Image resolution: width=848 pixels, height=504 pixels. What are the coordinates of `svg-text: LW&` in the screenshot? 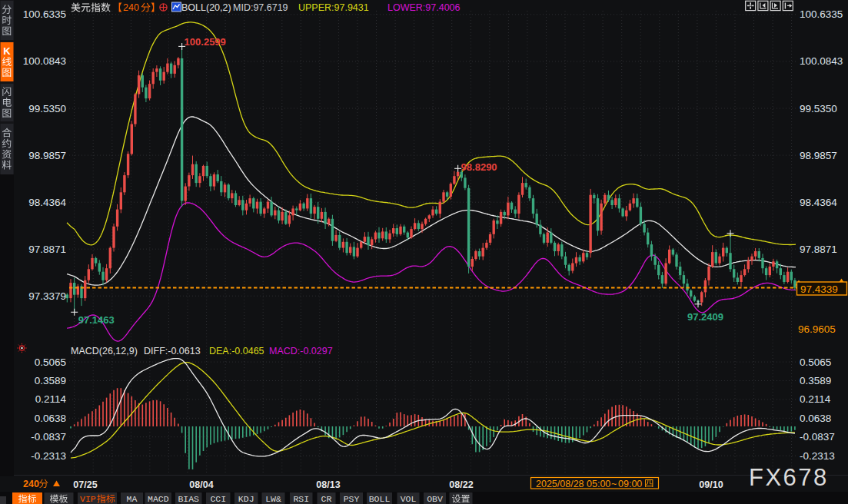 It's located at (274, 499).